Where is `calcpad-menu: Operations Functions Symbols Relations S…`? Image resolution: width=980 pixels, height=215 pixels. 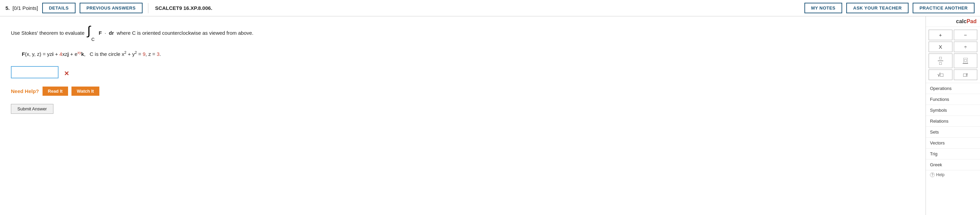
calcpad-menu: Operations Functions Symbols Relations S… is located at coordinates (953, 127).